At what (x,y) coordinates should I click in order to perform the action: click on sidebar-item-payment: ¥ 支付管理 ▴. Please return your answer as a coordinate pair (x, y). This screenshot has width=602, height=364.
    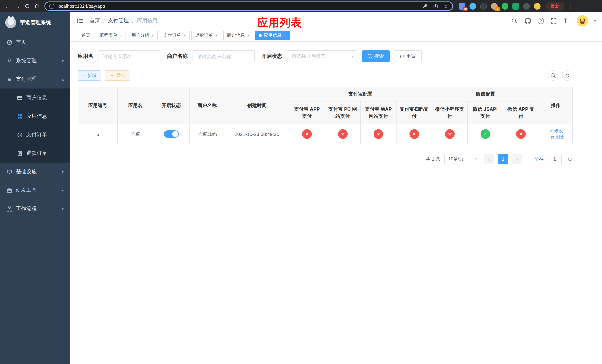
    Looking at the image, I should click on (35, 79).